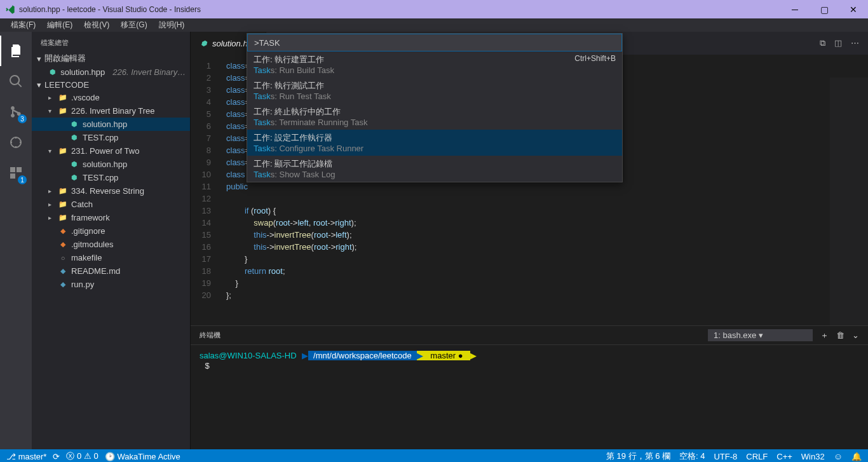  Describe the element at coordinates (824, 9) in the screenshot. I see `maximize-button: ▢` at that location.